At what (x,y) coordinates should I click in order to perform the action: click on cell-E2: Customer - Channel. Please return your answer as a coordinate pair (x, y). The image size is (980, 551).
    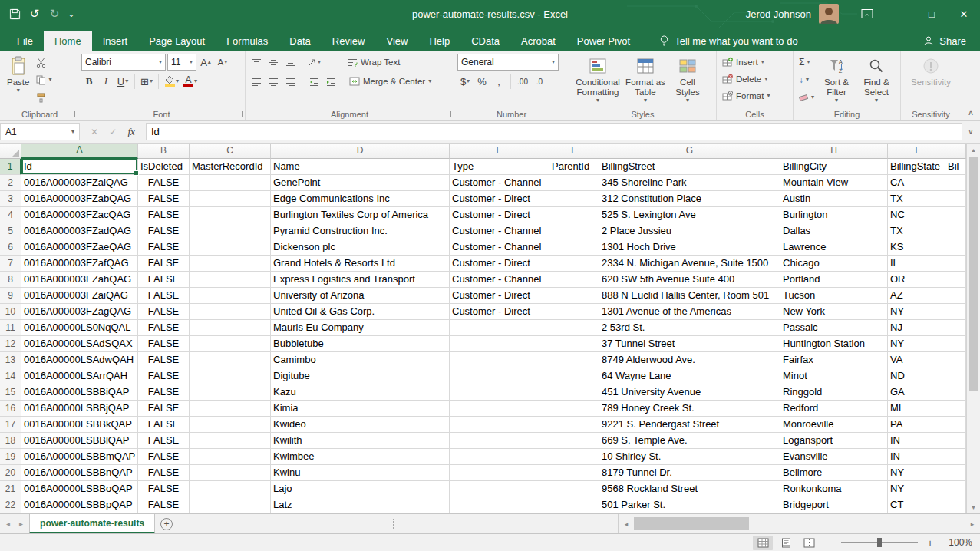
    Looking at the image, I should click on (500, 183).